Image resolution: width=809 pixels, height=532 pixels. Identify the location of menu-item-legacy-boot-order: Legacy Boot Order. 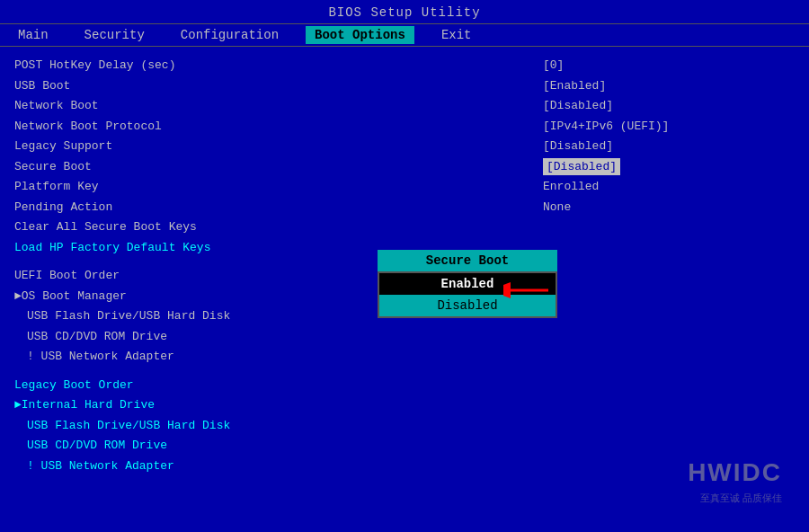
(274, 386).